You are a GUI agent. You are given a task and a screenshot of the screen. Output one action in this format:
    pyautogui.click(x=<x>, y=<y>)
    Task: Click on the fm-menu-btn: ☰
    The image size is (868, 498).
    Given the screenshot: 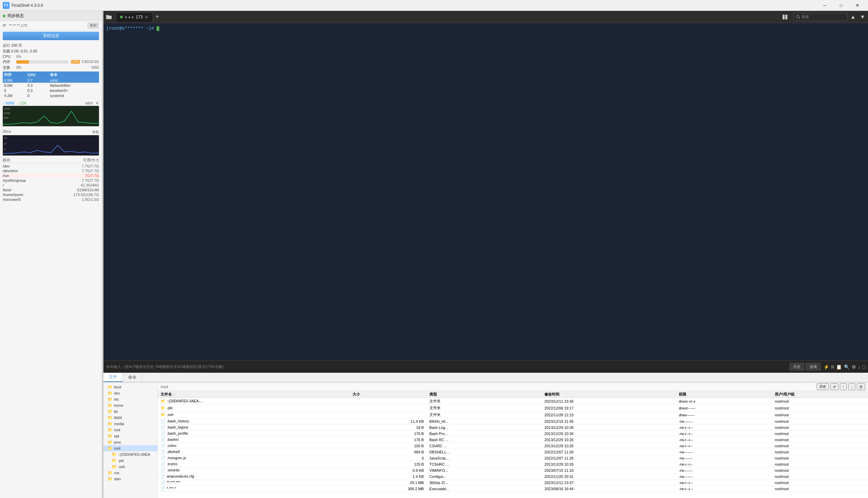 What is the action you would take?
    pyautogui.click(x=861, y=387)
    